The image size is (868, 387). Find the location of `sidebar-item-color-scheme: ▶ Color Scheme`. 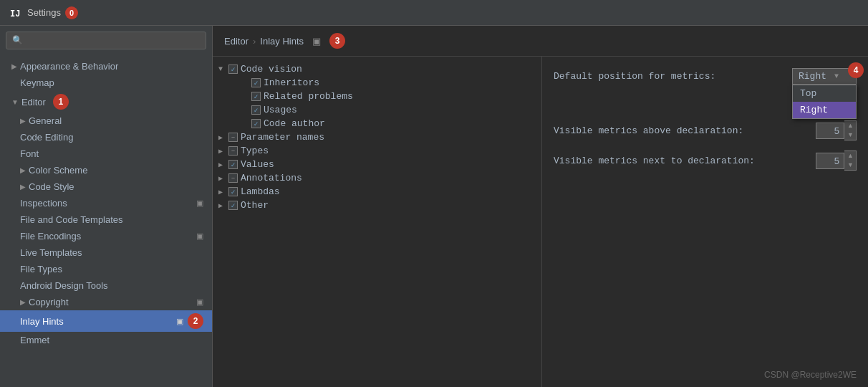

sidebar-item-color-scheme: ▶ Color Scheme is located at coordinates (106, 171).